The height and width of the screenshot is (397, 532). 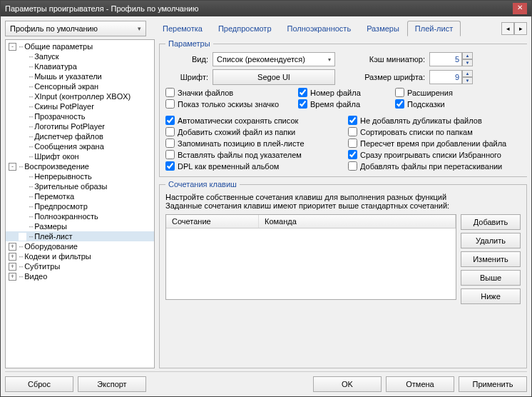 I want to click on Удалить-button: Удалить, so click(x=491, y=241).